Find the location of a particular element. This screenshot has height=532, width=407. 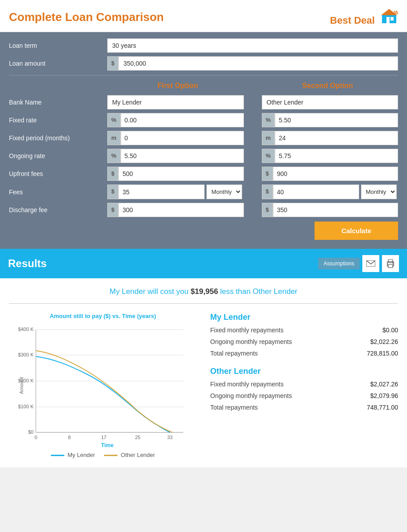

first-ongoing-rate-prefix: % is located at coordinates (114, 156).